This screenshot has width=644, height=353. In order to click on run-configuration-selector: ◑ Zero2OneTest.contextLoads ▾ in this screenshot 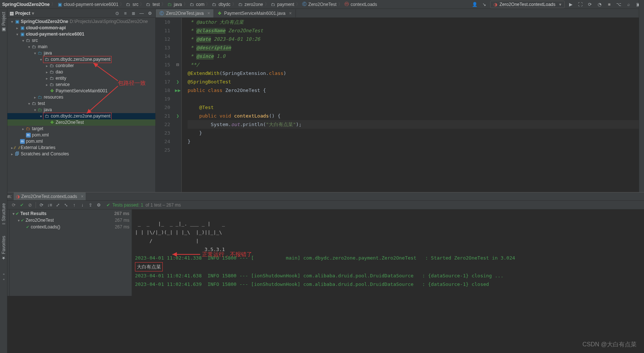, I will do `click(527, 4)`.